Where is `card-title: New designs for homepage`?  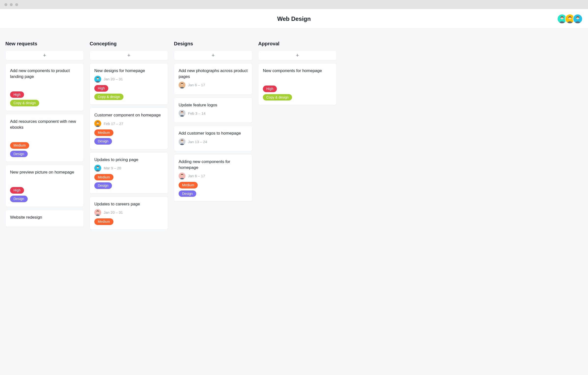 card-title: New designs for homepage is located at coordinates (129, 71).